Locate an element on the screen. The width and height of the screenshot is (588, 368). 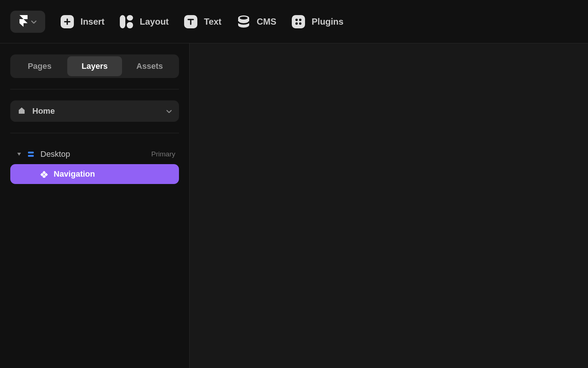
tab-layers: Layers is located at coordinates (95, 66).